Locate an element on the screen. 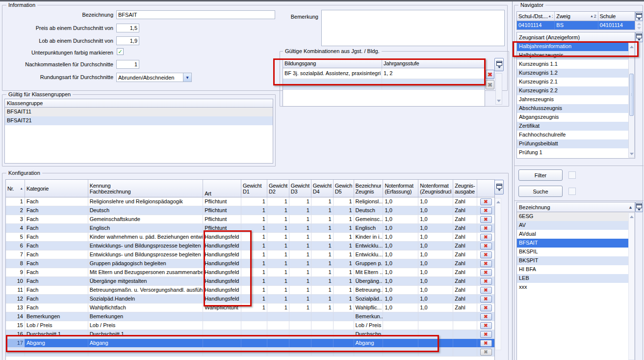 Image resolution: width=644 pixels, height=360 pixels. rundungsart-dropdown: Abrunden/Abschneiden ▾ is located at coordinates (154, 78).